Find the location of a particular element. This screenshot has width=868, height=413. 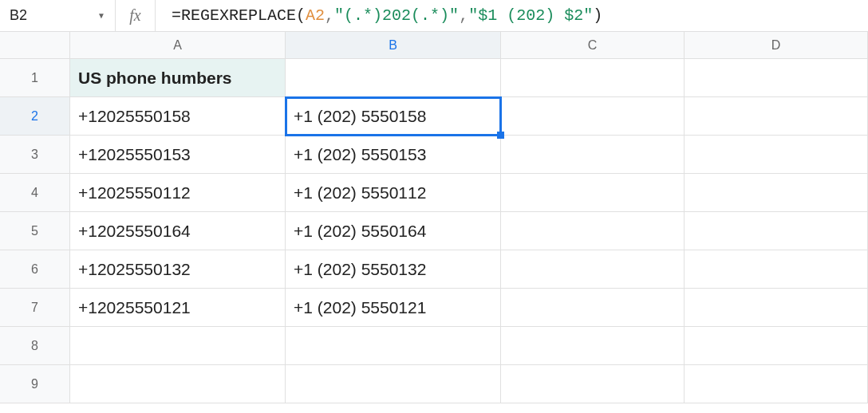

cell-D5 is located at coordinates (776, 231).